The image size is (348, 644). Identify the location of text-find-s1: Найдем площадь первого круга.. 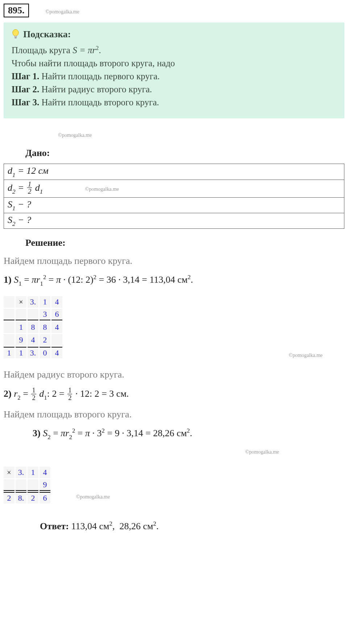
(174, 261).